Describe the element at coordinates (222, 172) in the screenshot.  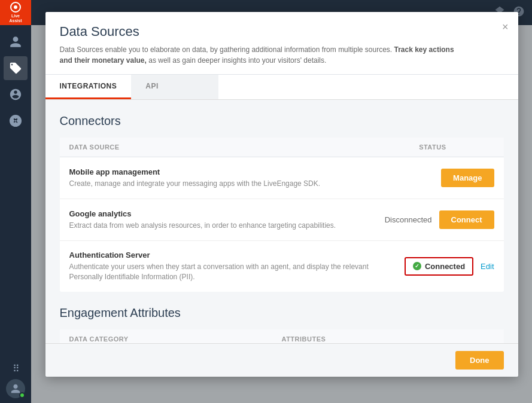
I see `row-mobile-title: Mobile app management` at that location.